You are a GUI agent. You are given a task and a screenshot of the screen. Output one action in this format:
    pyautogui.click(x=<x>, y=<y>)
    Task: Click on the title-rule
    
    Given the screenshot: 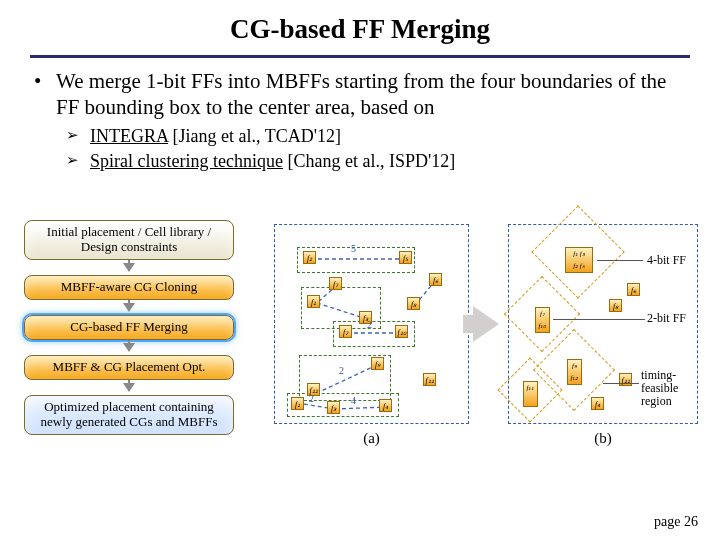 What is the action you would take?
    pyautogui.click(x=360, y=56)
    